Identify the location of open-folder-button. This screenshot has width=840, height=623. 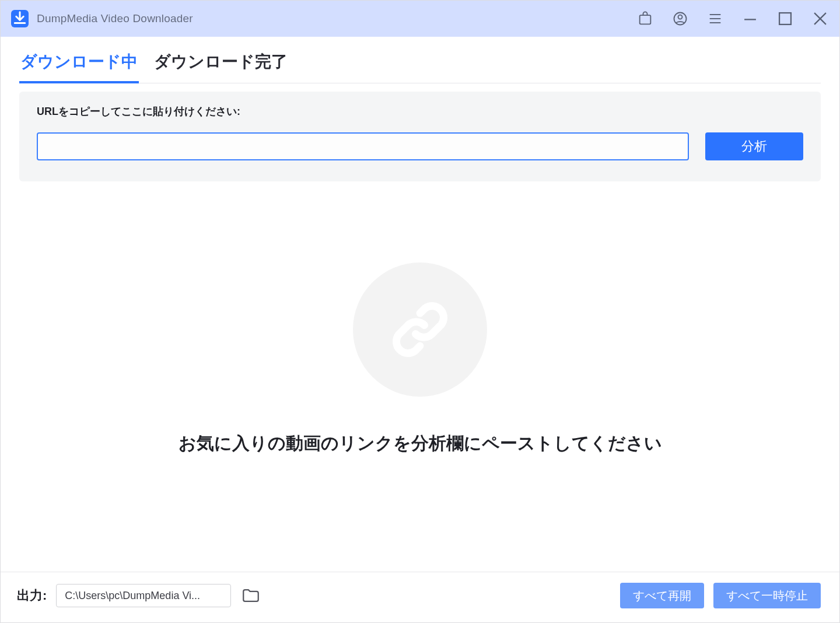
(251, 596).